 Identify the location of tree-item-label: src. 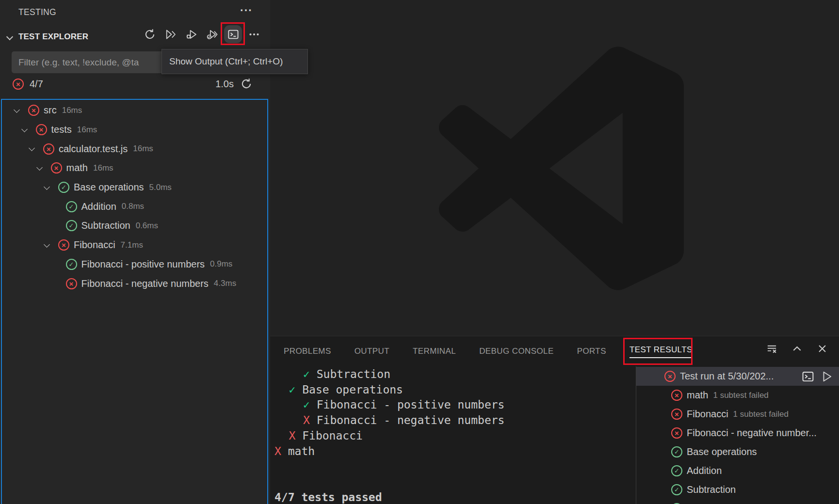
(50, 110).